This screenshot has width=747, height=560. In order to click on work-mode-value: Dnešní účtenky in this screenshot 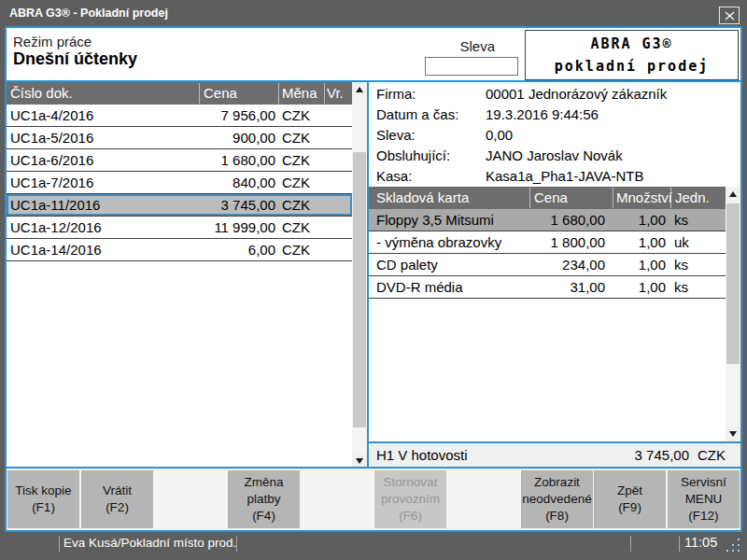, I will do `click(75, 60)`.